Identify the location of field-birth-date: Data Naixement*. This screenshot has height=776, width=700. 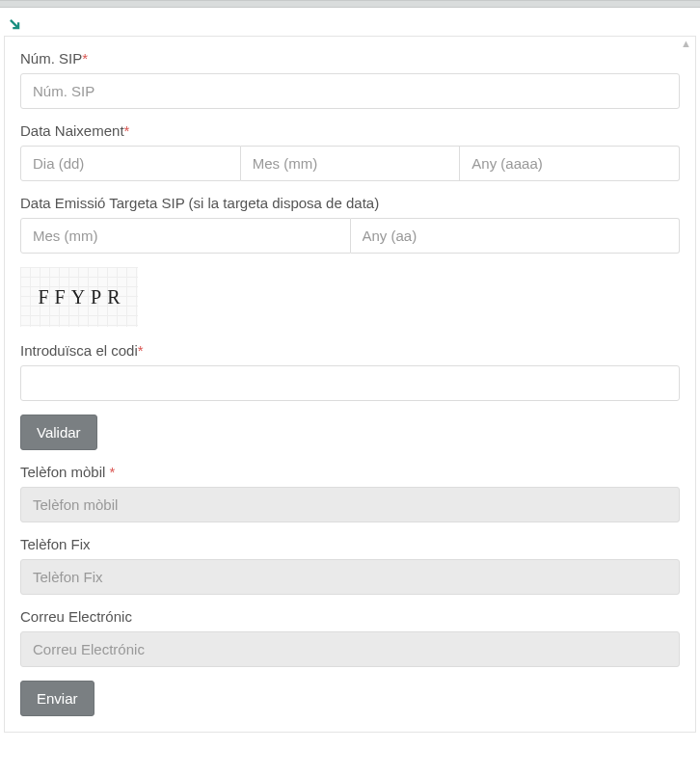
(350, 152).